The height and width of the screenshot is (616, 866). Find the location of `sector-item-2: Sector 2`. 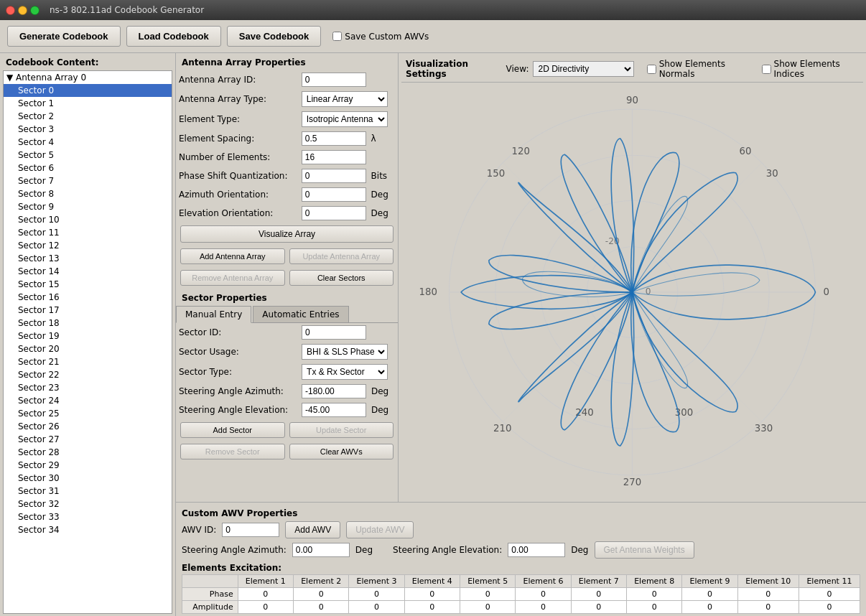

sector-item-2: Sector 2 is located at coordinates (88, 116).